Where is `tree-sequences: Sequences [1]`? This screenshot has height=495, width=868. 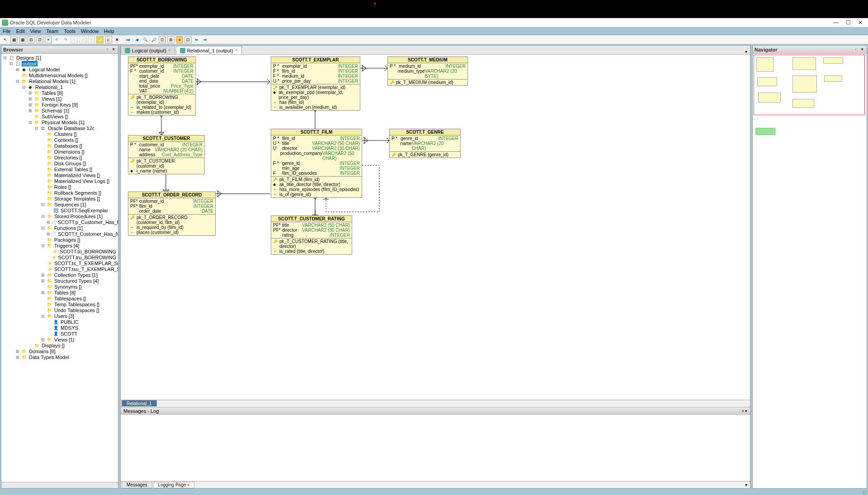
tree-sequences: Sequences [1] is located at coordinates (70, 205).